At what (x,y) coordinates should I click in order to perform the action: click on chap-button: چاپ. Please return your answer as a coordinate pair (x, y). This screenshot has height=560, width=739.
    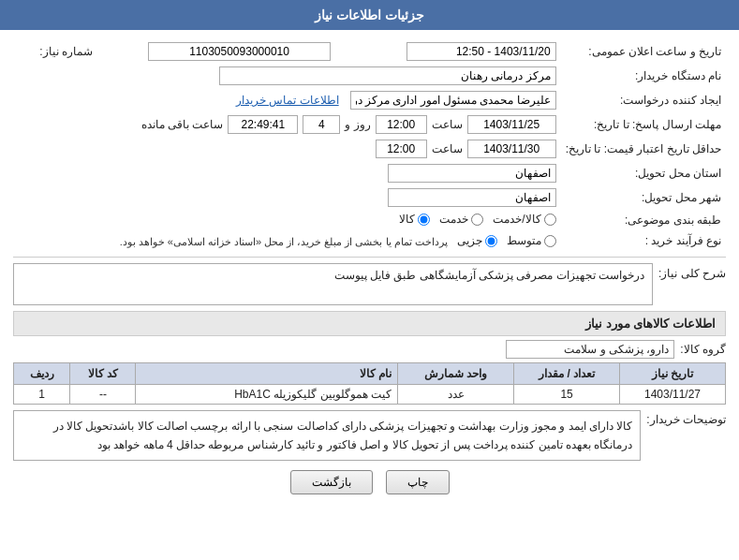
    Looking at the image, I should click on (418, 482).